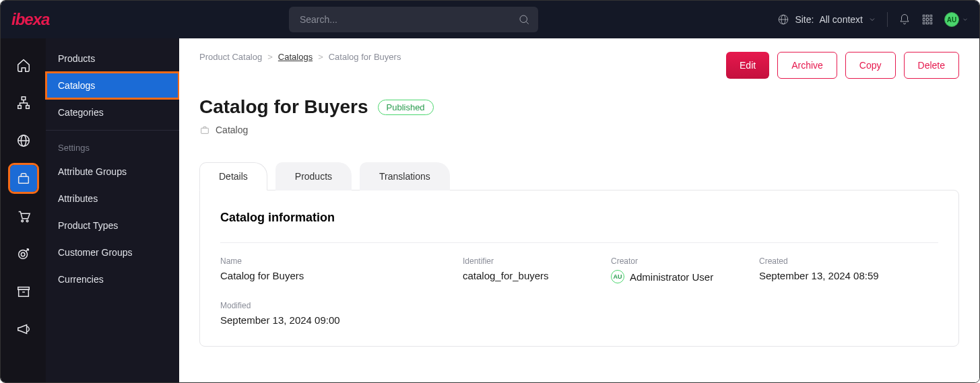  What do you see at coordinates (905, 20) in the screenshot?
I see `bell-icon` at bounding box center [905, 20].